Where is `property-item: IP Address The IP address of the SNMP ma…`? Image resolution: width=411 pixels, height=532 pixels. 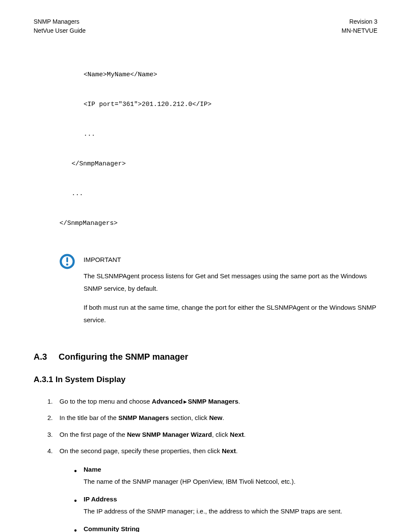
property-item: IP Address The IP address of the SNMP ma… is located at coordinates (224, 506).